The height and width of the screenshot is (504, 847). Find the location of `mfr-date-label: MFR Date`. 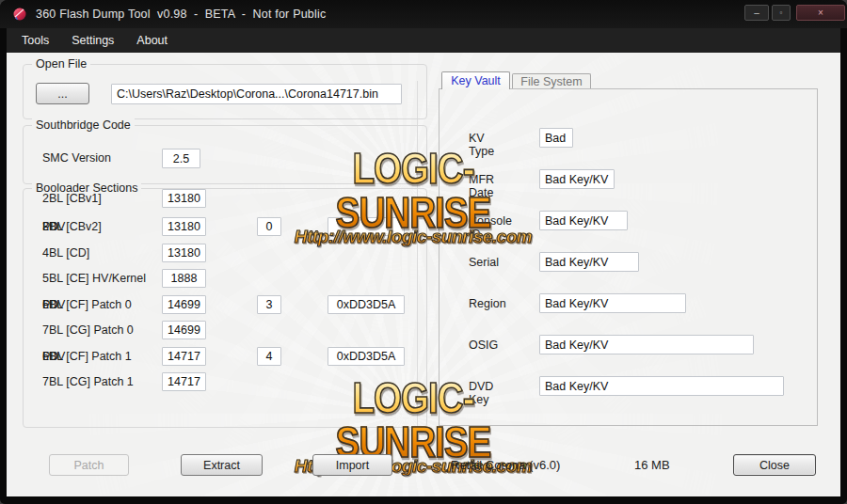

mfr-date-label: MFR Date is located at coordinates (482, 186).